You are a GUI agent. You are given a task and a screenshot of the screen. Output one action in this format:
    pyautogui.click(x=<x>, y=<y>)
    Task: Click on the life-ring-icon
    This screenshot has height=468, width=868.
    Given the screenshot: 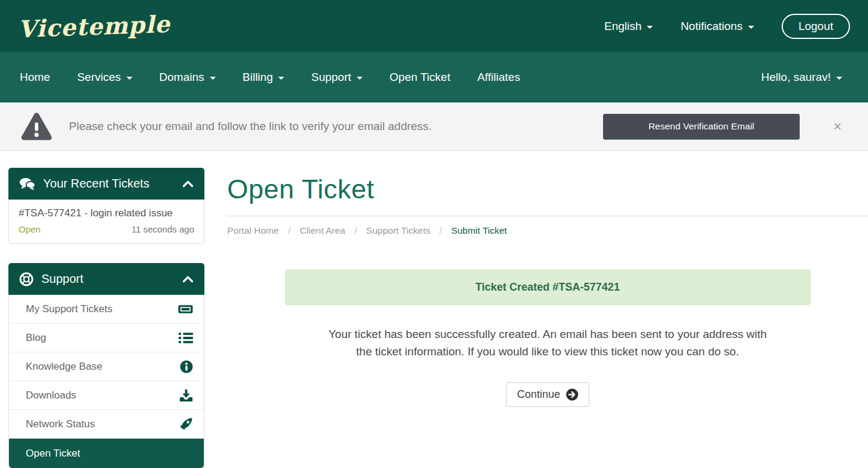 What is the action you would take?
    pyautogui.click(x=26, y=279)
    